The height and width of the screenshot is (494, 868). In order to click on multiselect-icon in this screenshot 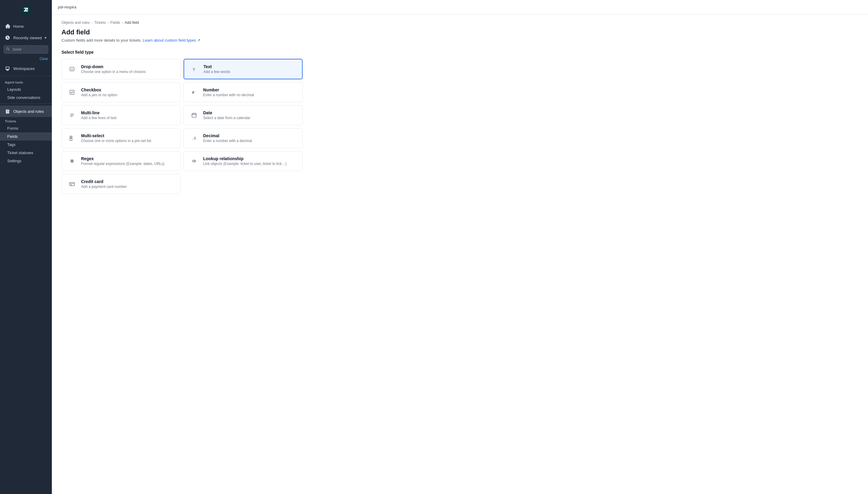, I will do `click(72, 138)`.